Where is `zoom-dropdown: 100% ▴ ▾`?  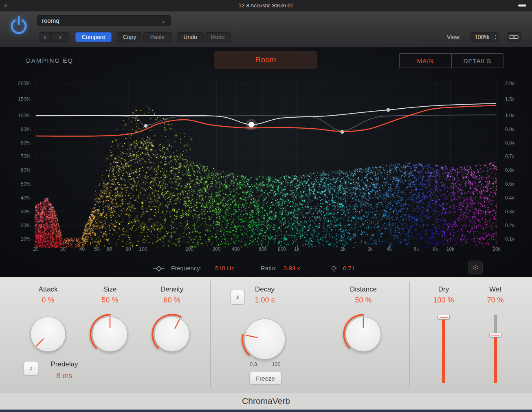
zoom-dropdown: 100% ▴ ▾ is located at coordinates (485, 37).